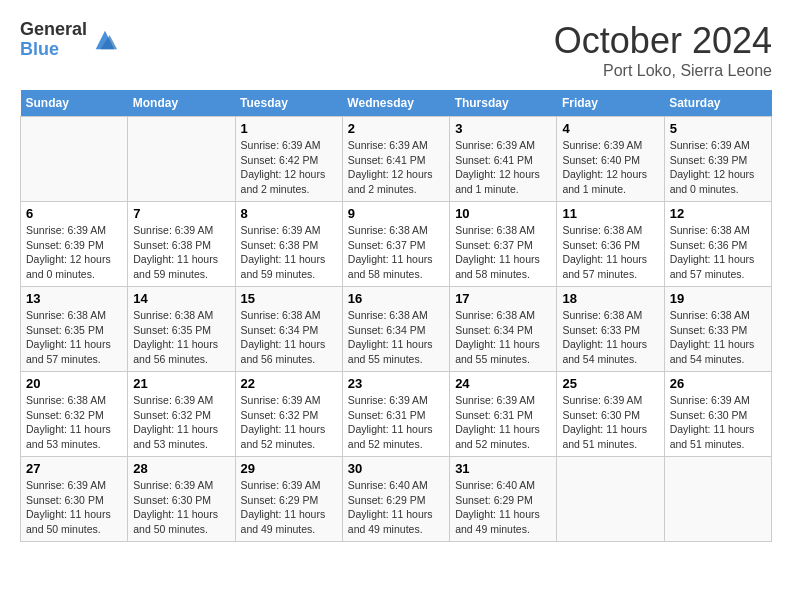 Image resolution: width=792 pixels, height=612 pixels. I want to click on day-number: 1, so click(289, 128).